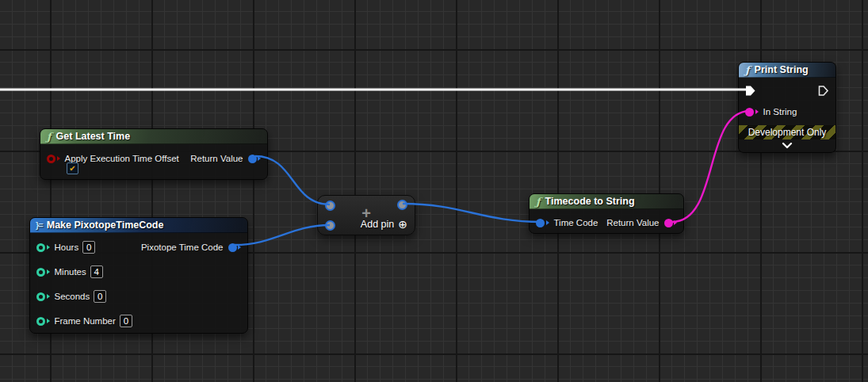 The height and width of the screenshot is (382, 868). Describe the element at coordinates (590, 201) in the screenshot. I see `node-title: Timecode to String` at that location.